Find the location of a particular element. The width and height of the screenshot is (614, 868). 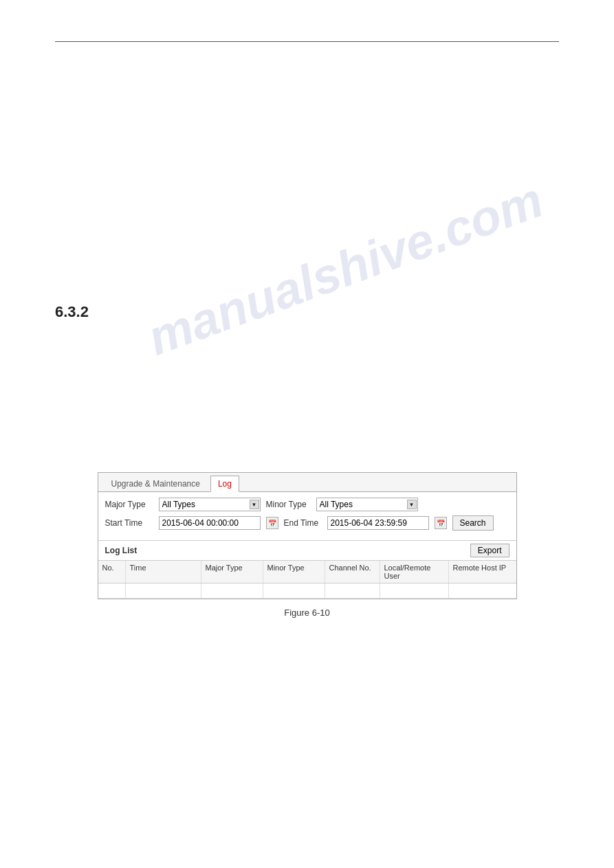

form-row-types: Major Type All Types ▼ Minor Type All Ty… is located at coordinates (307, 504).